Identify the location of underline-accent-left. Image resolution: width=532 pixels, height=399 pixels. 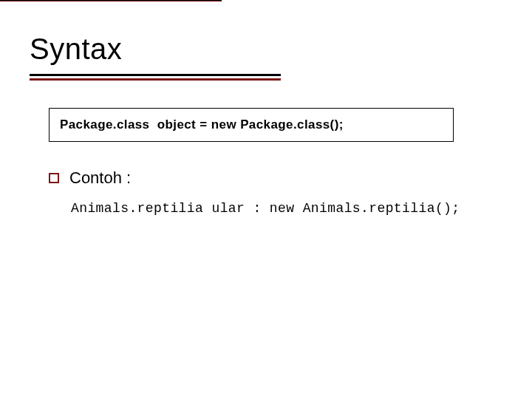
(155, 80).